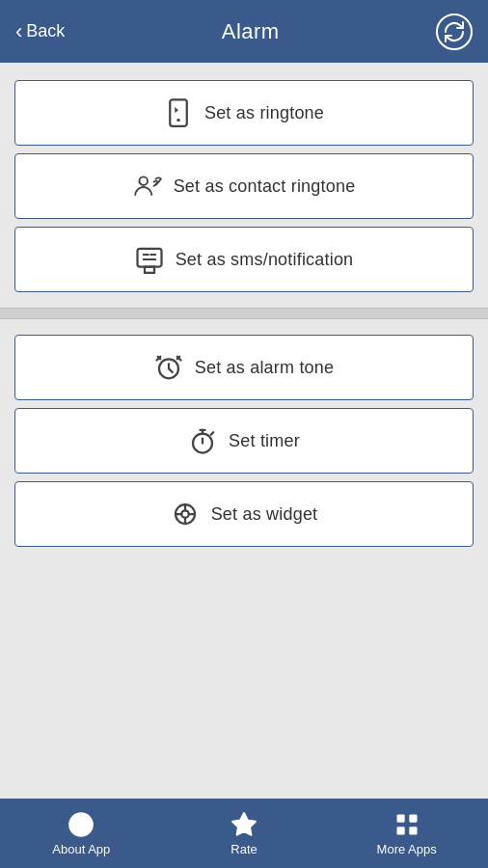  I want to click on section-divider, so click(244, 313).